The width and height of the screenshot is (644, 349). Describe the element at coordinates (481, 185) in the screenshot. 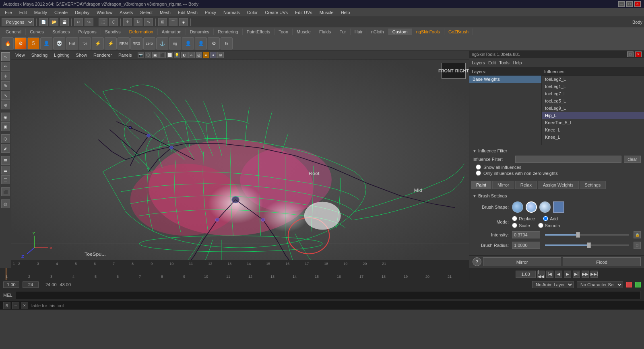

I see `tab-paint: Paint` at that location.